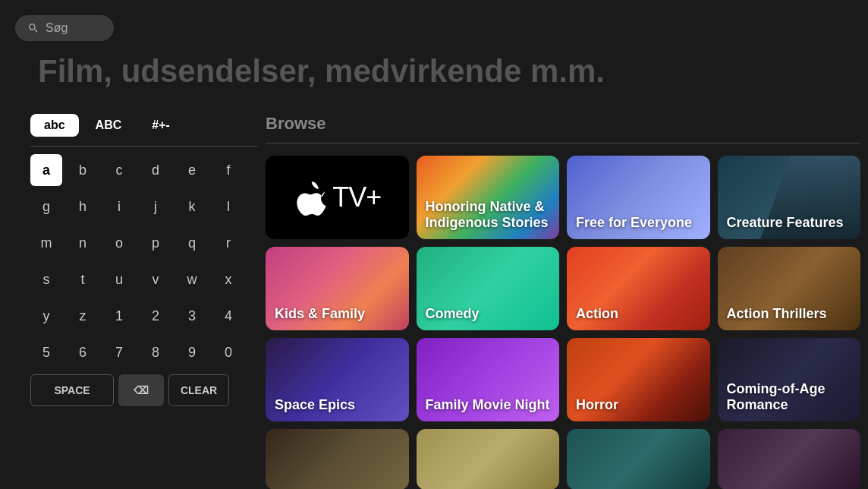  Describe the element at coordinates (33, 28) in the screenshot. I see `search-icon` at that location.